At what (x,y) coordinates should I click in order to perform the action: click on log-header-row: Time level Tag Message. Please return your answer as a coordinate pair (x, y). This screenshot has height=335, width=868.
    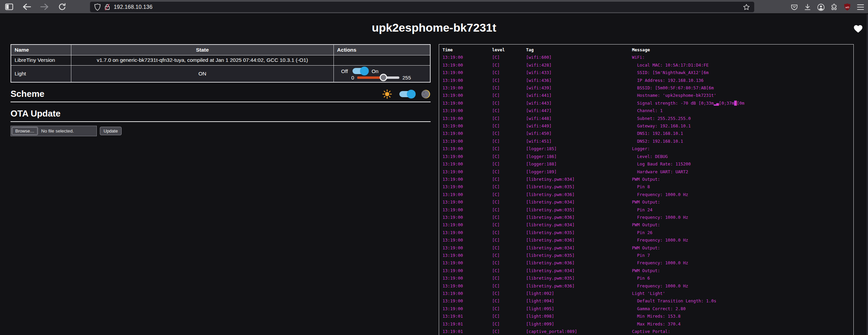
    Looking at the image, I should click on (648, 50).